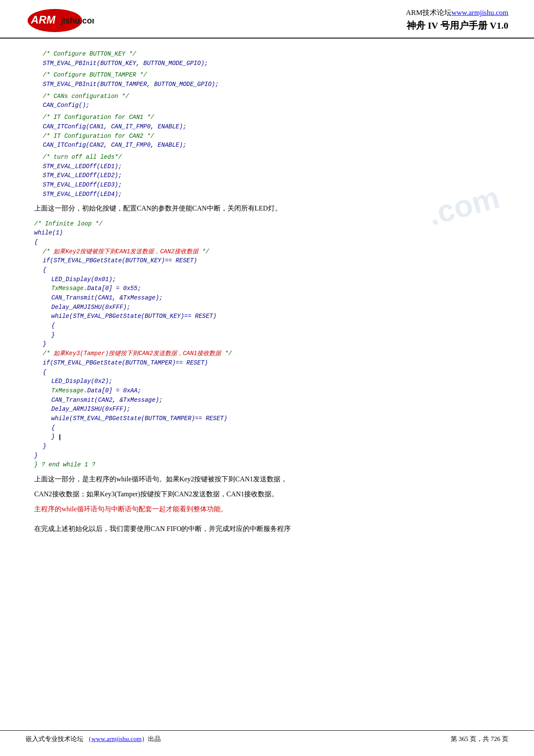 This screenshot has height=756, width=534. What do you see at coordinates (275, 289) in the screenshot?
I see `tx-data-1: TxMessage.Data[0] = 0x55;` at bounding box center [275, 289].